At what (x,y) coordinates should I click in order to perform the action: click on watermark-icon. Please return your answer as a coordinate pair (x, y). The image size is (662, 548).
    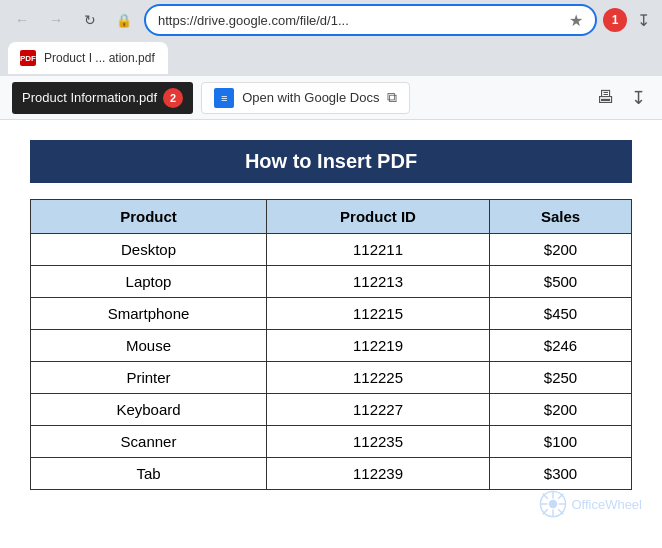
    Looking at the image, I should click on (553, 504).